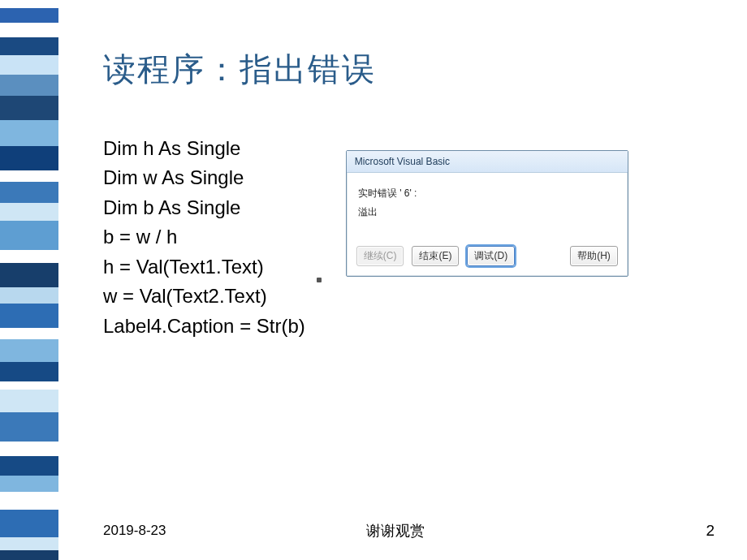 The image size is (747, 560). What do you see at coordinates (409, 70) in the screenshot?
I see `slide-title: 读程序：指出错误` at bounding box center [409, 70].